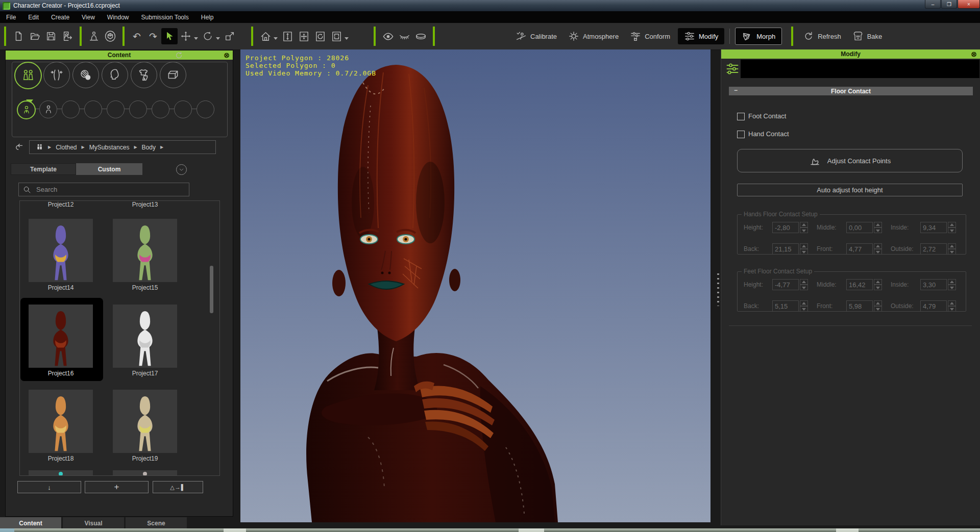 Image resolution: width=980 pixels, height=532 pixels. What do you see at coordinates (851, 91) in the screenshot?
I see `floor-contact-section-header: − Floor Contact` at bounding box center [851, 91].